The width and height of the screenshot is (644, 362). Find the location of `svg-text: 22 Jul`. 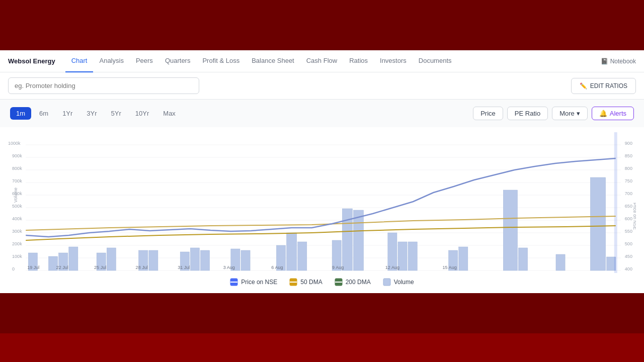

svg-text: 22 Jul is located at coordinates (62, 267).